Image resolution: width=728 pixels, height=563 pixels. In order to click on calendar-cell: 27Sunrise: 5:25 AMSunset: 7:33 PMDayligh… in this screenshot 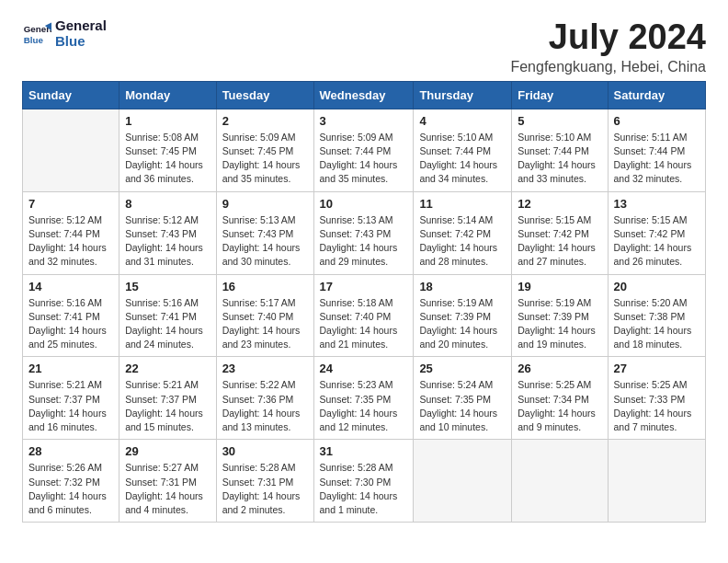, I will do `click(656, 398)`.